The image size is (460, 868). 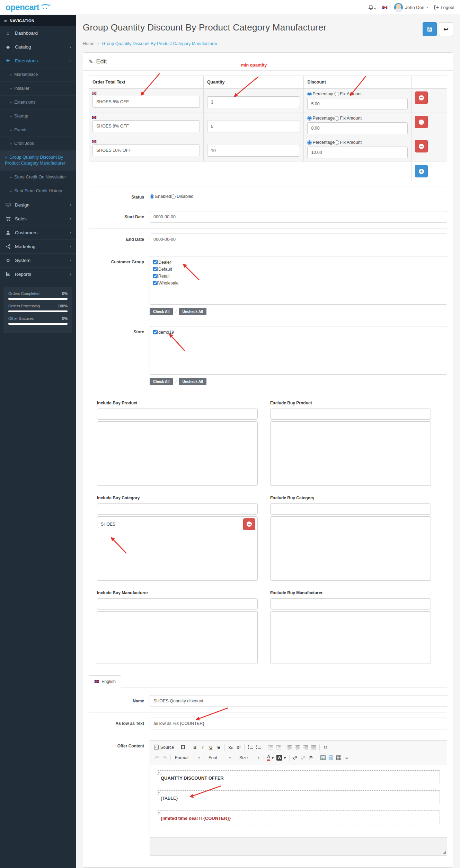 What do you see at coordinates (219, 747) in the screenshot?
I see `strikethrough-button: S` at bounding box center [219, 747].